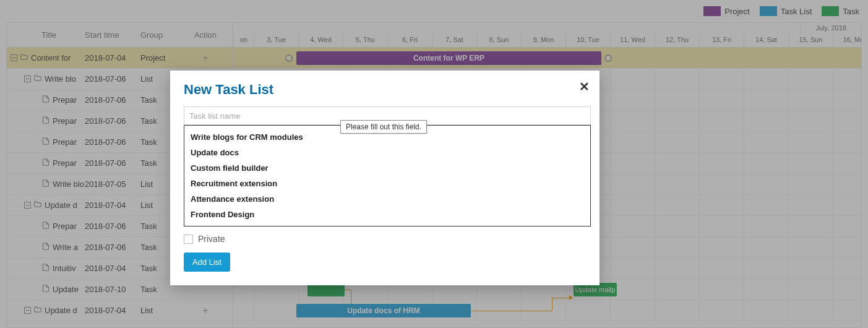 This screenshot has height=328, width=868. What do you see at coordinates (384, 127) in the screenshot?
I see `validation-tooltip: Please fill out this field.` at bounding box center [384, 127].